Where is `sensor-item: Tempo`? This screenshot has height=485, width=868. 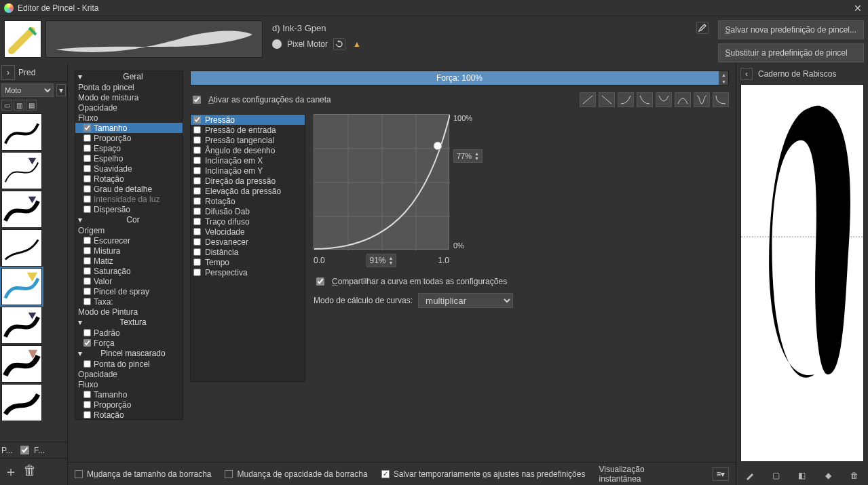 sensor-item: Tempo is located at coordinates (248, 262).